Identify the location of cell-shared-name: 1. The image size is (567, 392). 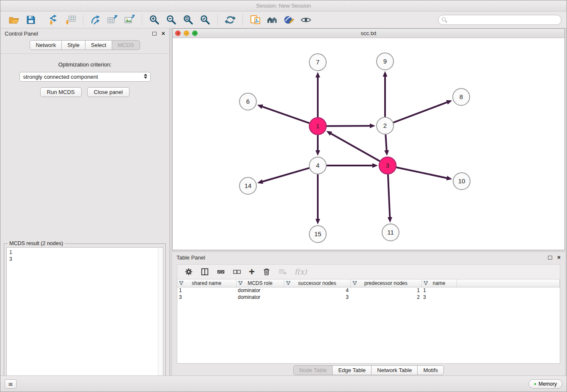
(206, 290).